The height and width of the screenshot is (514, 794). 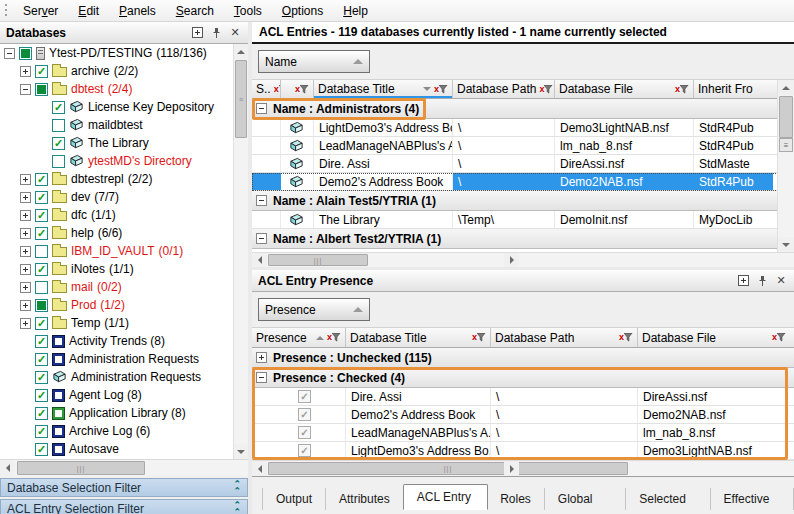 I want to click on expand-panel-icon, so click(x=743, y=281).